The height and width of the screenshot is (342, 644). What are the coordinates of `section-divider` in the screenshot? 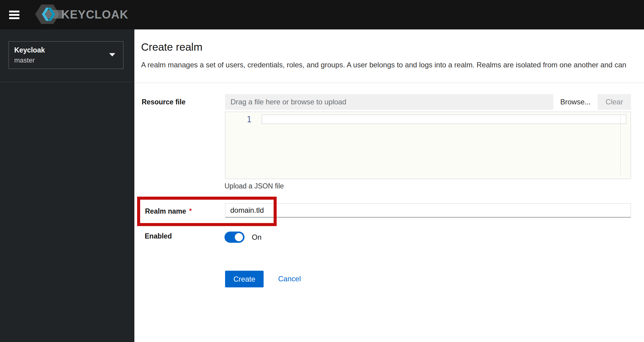 It's located at (389, 83).